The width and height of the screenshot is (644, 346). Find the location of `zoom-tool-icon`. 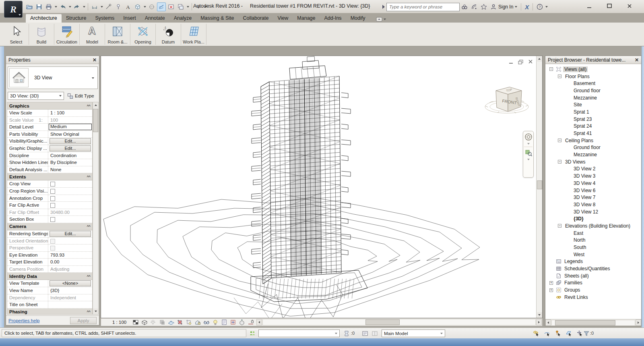

zoom-tool-icon is located at coordinates (528, 153).